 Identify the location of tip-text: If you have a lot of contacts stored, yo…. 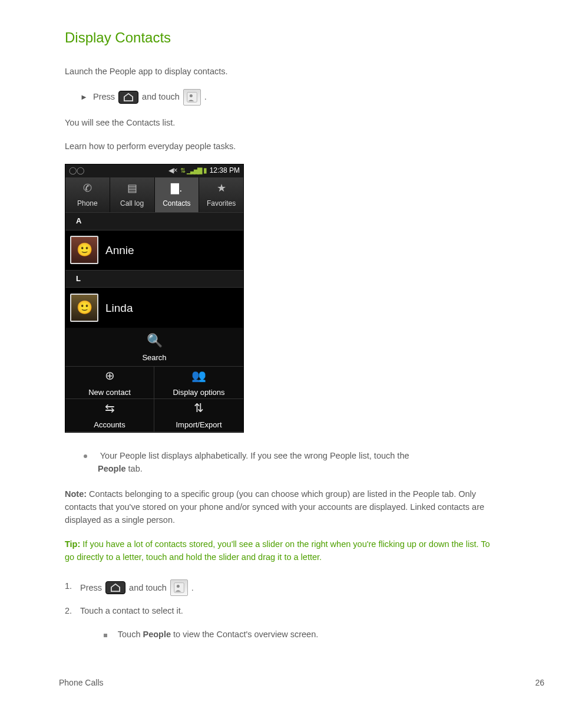
(277, 551).